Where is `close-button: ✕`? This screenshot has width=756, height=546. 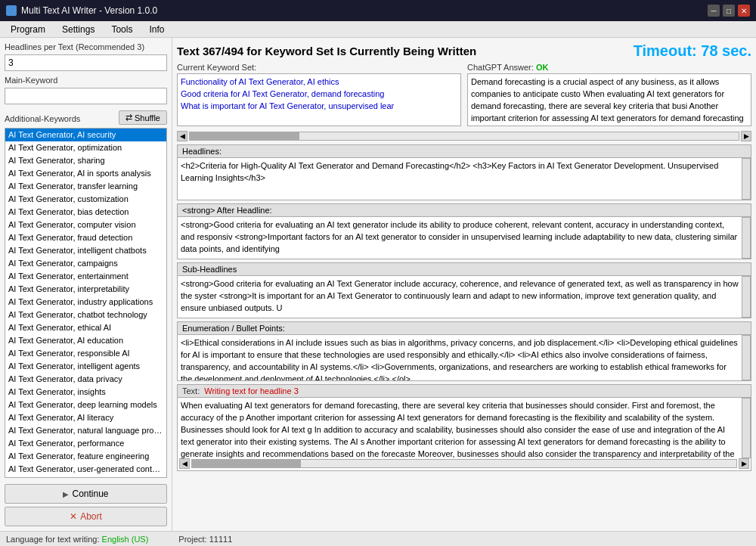 close-button: ✕ is located at coordinates (744, 11).